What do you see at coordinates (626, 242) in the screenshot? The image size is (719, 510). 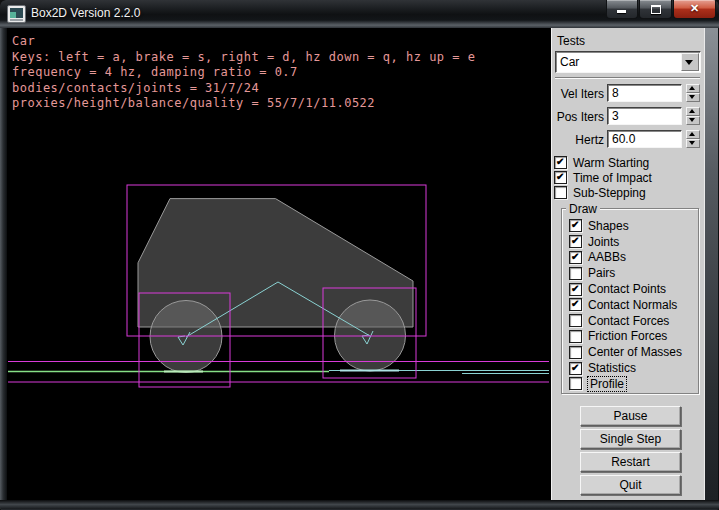 I see `joints-row: ✔Joints` at bounding box center [626, 242].